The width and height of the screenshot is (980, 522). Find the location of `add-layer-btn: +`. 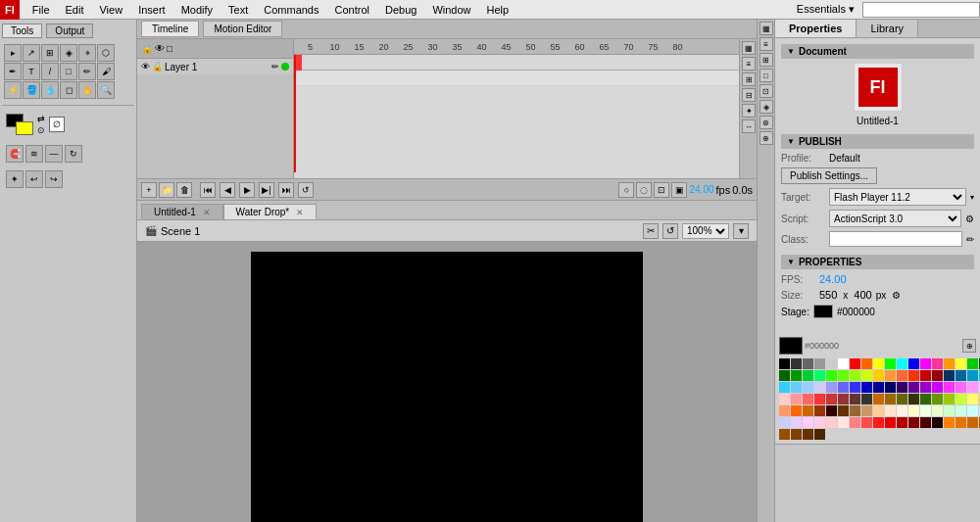

add-layer-btn: + is located at coordinates (149, 190).